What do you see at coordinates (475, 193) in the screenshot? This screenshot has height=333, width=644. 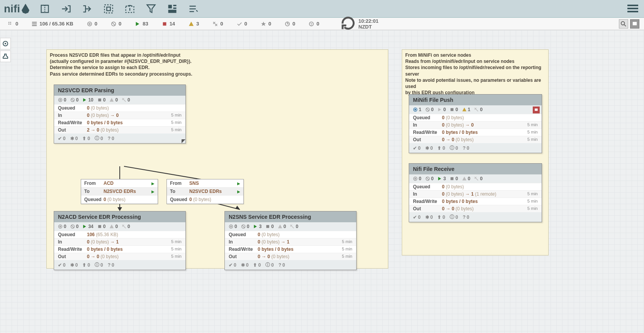 I see `process-group-nifi-receive: Nifi File Receive 0 0 3 0 0 0 Queued0 (0…` at bounding box center [475, 193].